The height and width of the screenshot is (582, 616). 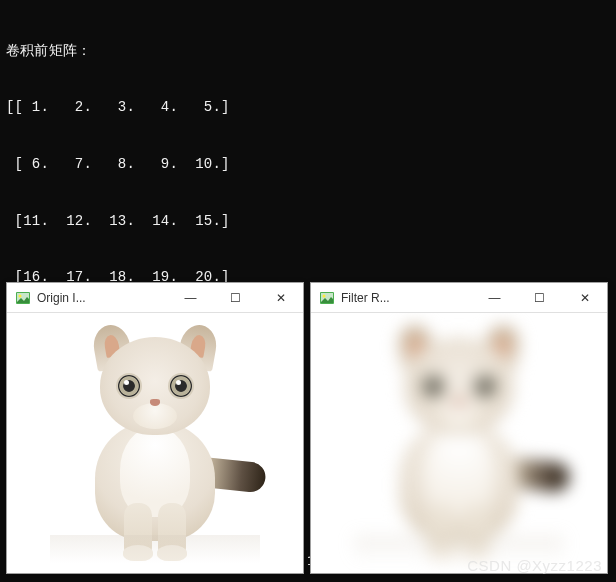 I want to click on matrix-before-row: [ 6. 7. 8. 9. 10.], so click(x=308, y=164).